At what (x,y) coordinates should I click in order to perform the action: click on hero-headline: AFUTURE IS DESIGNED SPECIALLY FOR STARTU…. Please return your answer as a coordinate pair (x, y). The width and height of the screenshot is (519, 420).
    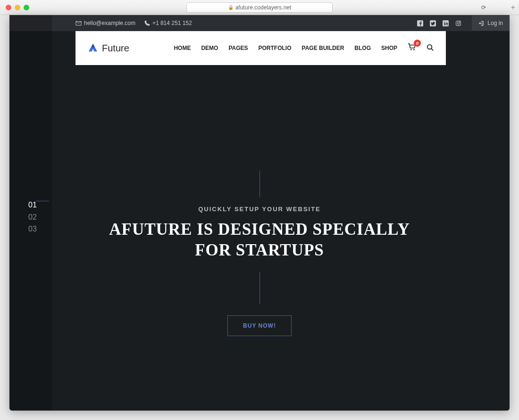
    Looking at the image, I should click on (260, 240).